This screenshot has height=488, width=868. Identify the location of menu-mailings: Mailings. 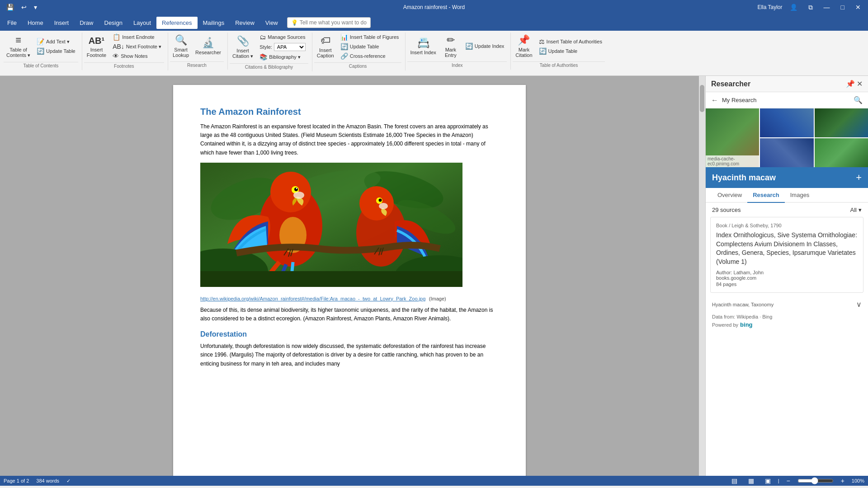
(214, 23).